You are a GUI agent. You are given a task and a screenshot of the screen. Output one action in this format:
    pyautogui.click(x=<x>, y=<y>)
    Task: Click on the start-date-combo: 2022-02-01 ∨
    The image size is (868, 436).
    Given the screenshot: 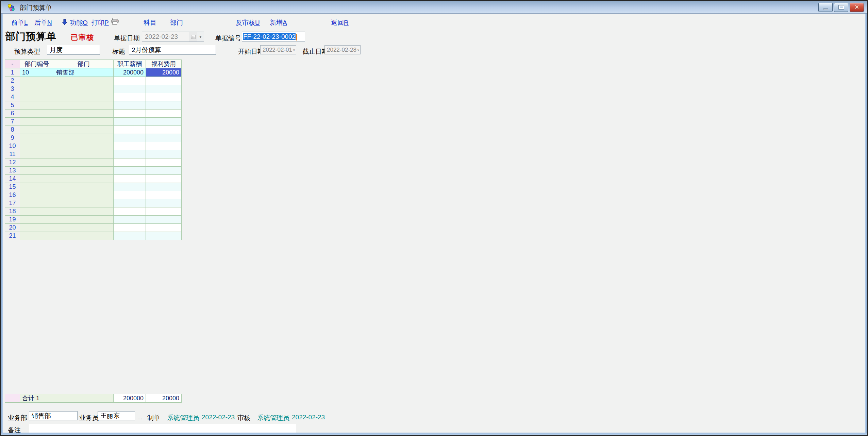 What is the action you would take?
    pyautogui.click(x=278, y=50)
    